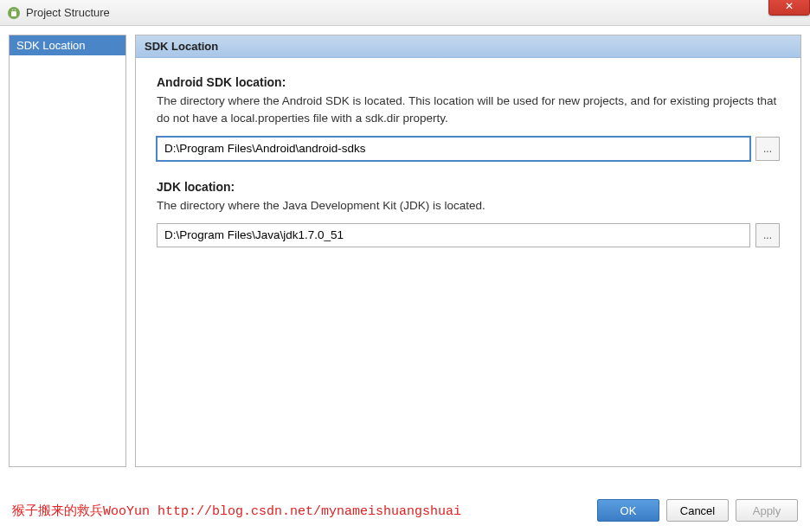  Describe the element at coordinates (468, 149) in the screenshot. I see `android-sdk-input-row: ...` at that location.